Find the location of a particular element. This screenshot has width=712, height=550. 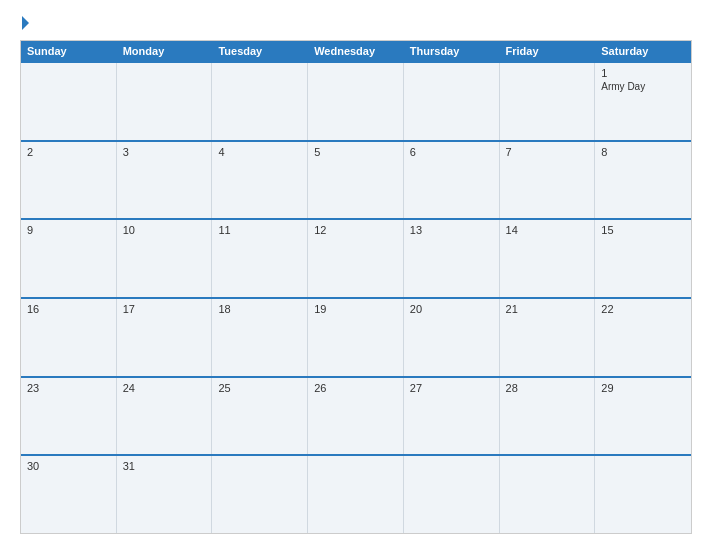

day-event: Army Day is located at coordinates (643, 86).